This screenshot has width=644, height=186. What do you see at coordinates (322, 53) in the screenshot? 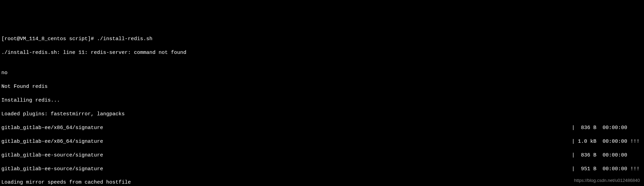
I see `output-line: ./install-redis.sh: line 11: redis-serve…` at bounding box center [322, 53].